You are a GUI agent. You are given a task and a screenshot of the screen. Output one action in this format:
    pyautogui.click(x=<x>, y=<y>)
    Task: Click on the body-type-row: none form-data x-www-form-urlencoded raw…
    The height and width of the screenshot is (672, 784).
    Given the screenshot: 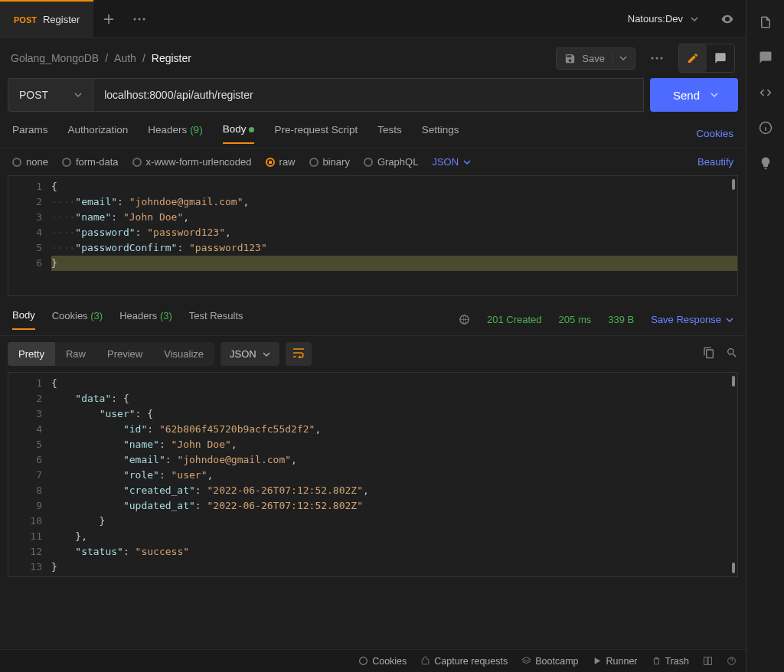 What is the action you would take?
    pyautogui.click(x=373, y=162)
    